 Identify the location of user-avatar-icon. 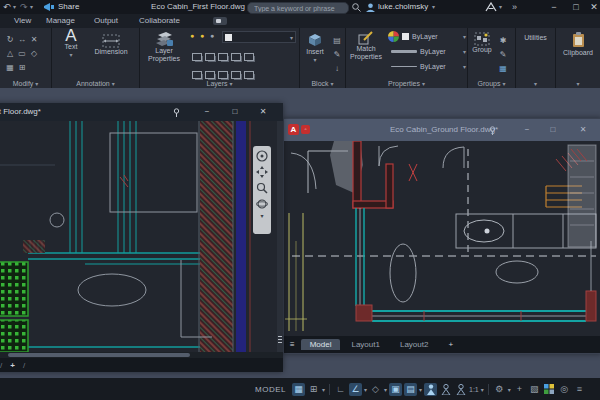
(370, 8).